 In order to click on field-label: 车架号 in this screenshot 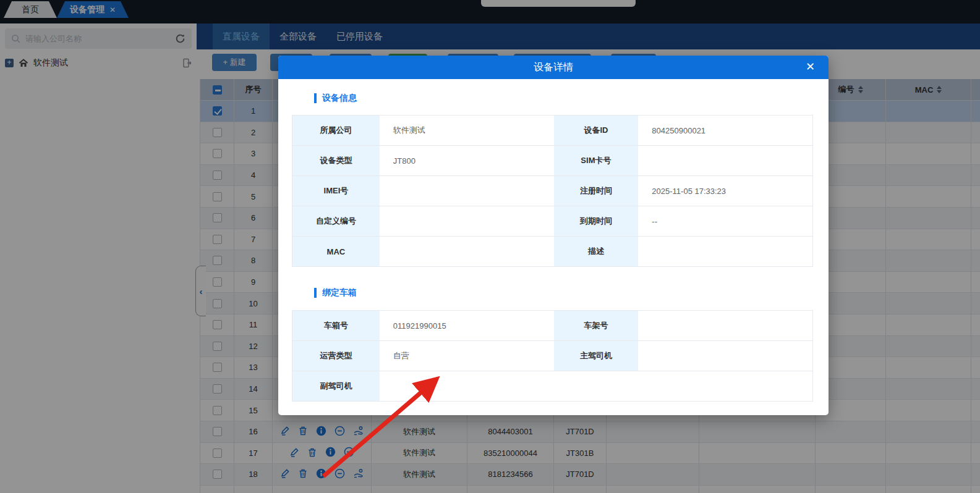, I will do `click(596, 326)`.